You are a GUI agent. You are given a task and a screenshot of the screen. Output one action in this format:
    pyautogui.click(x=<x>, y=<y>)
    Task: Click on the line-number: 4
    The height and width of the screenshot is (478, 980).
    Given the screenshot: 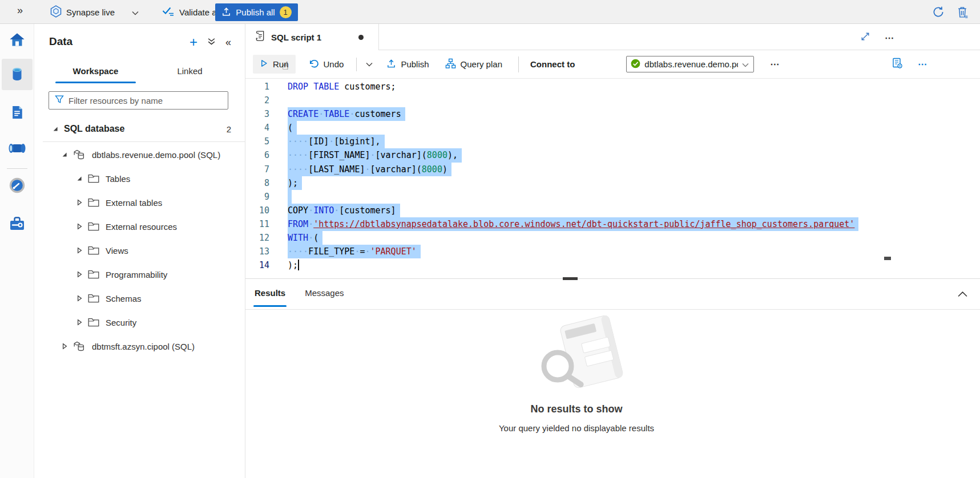 What is the action you would take?
    pyautogui.click(x=261, y=128)
    